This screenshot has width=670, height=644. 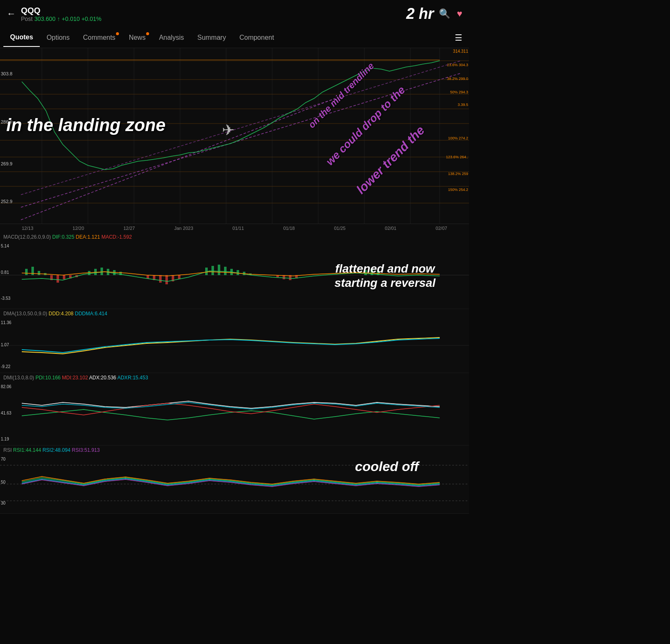 I want to click on tab-component: Component, so click(x=257, y=38).